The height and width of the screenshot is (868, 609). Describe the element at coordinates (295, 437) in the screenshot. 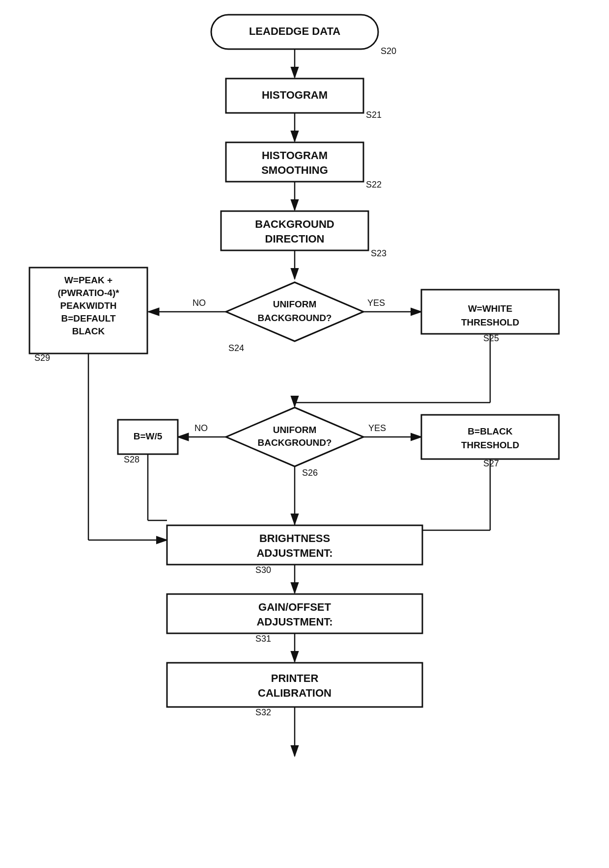

I see `uniform-bg2-node` at that location.